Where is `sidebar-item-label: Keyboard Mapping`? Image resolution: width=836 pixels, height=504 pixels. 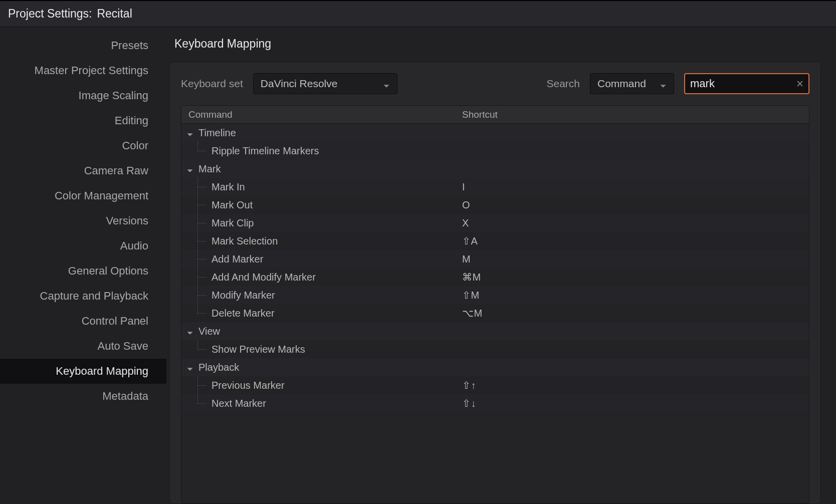
sidebar-item-label: Keyboard Mapping is located at coordinates (102, 371).